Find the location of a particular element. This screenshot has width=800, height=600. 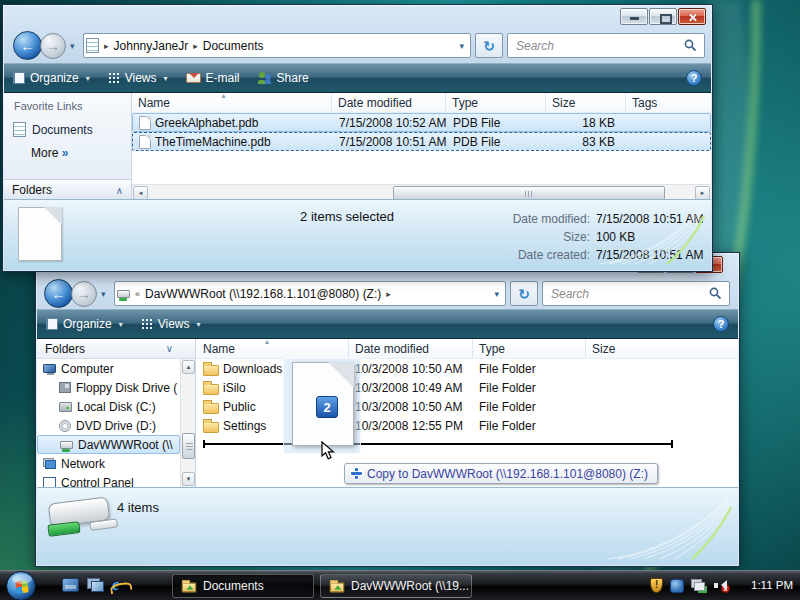

scroll-up-button: ▴ is located at coordinates (188, 367).